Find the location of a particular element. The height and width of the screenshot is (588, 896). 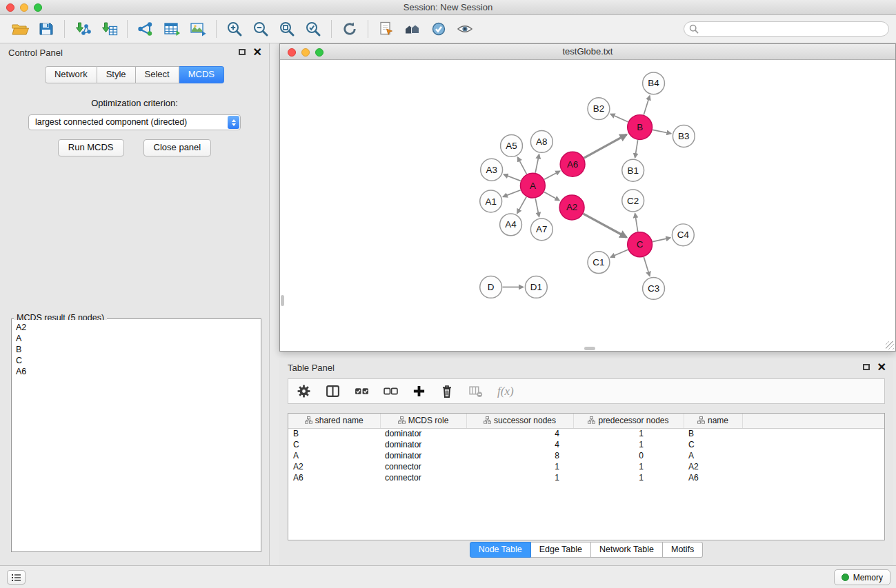

table-row: Adominator80A is located at coordinates (586, 456).